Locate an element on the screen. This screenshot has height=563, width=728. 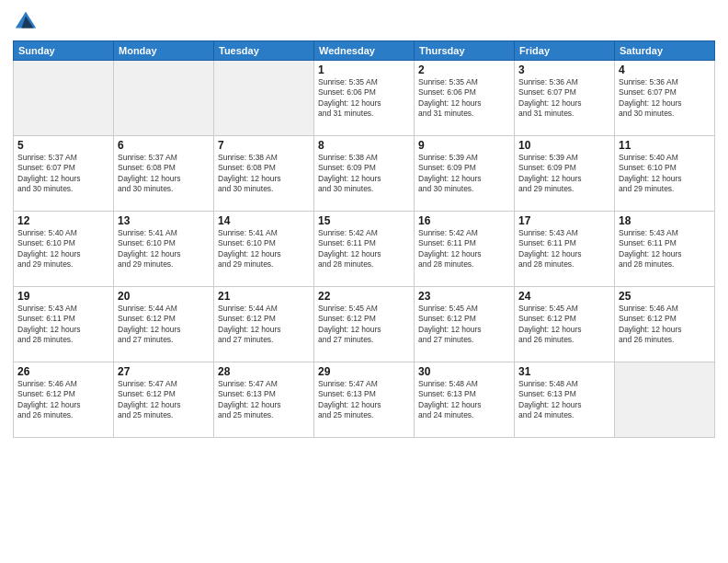
day-info: Sunrise: 5:35 AM Sunset: 6:06 PM Dayligh… is located at coordinates (364, 98).